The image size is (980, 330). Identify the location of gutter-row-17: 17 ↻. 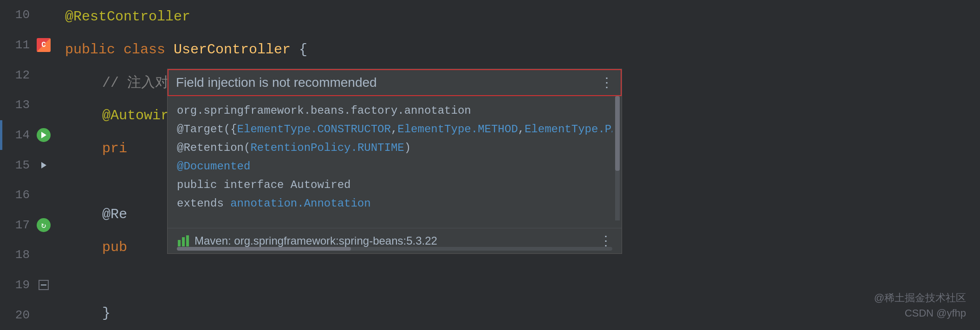
(28, 225).